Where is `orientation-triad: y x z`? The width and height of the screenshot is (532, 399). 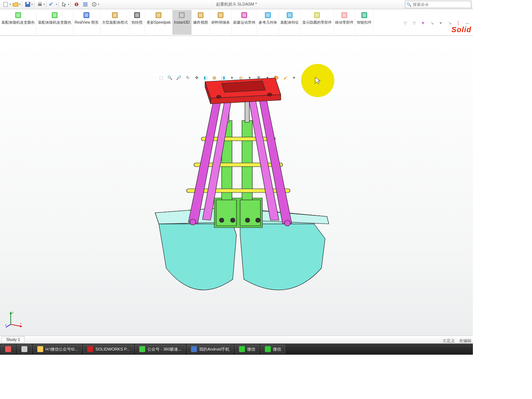
orientation-triad: y x z is located at coordinates (14, 319).